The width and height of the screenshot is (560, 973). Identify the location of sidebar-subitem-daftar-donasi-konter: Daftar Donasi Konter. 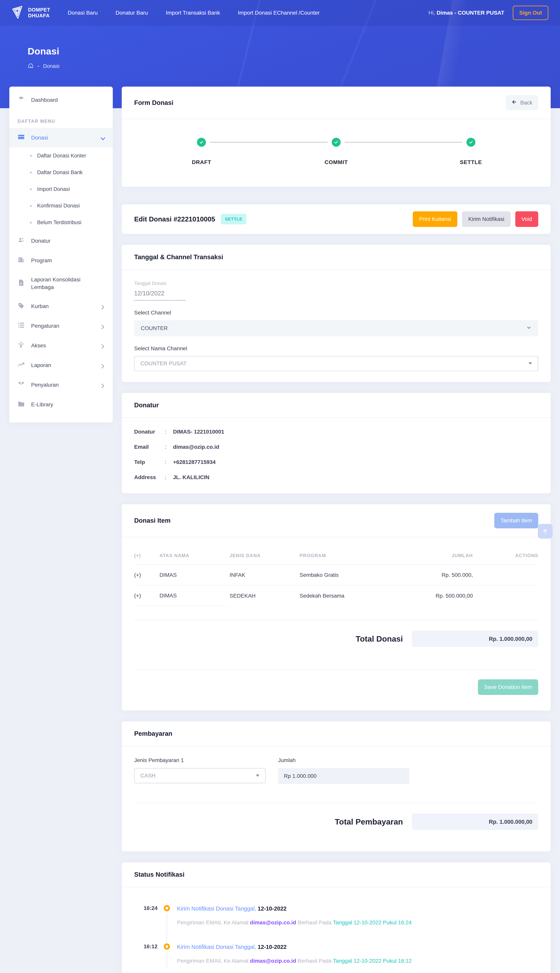
(61, 156).